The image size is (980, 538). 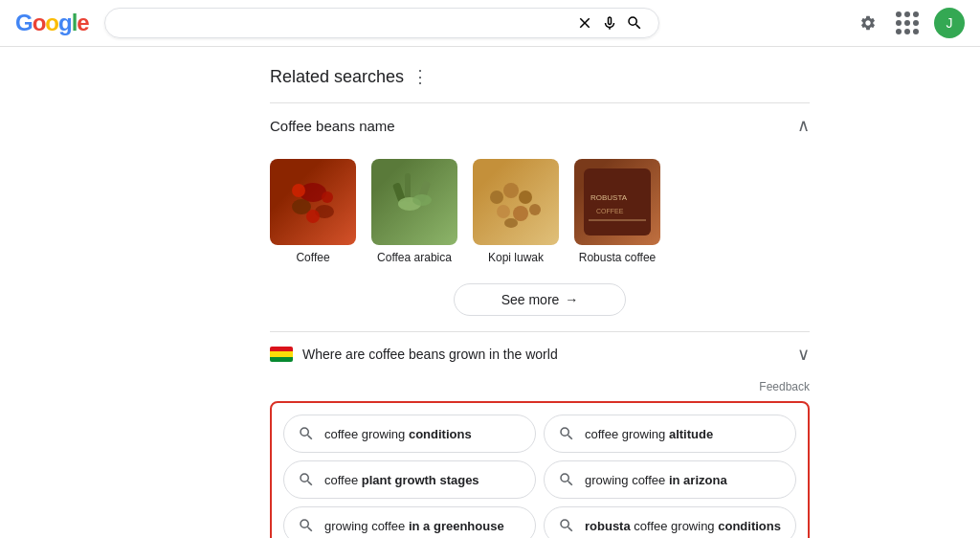 I want to click on flag-green-stripe, so click(x=281, y=360).